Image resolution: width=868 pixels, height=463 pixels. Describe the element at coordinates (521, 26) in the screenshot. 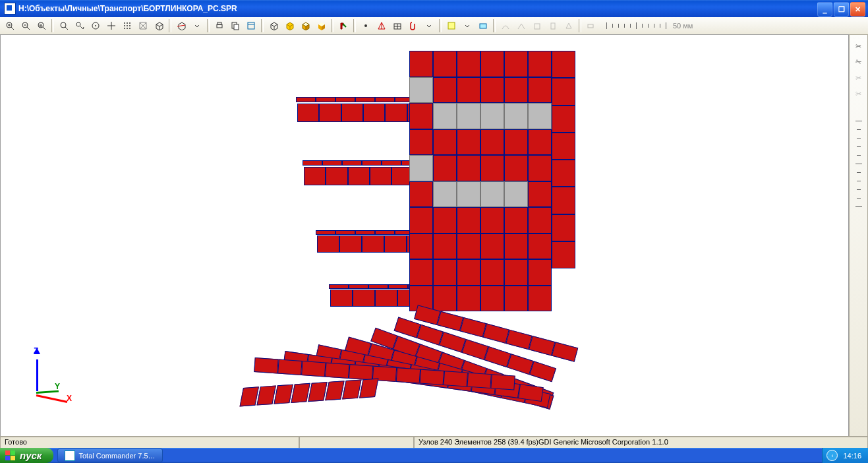

I see `shape2-icon` at that location.